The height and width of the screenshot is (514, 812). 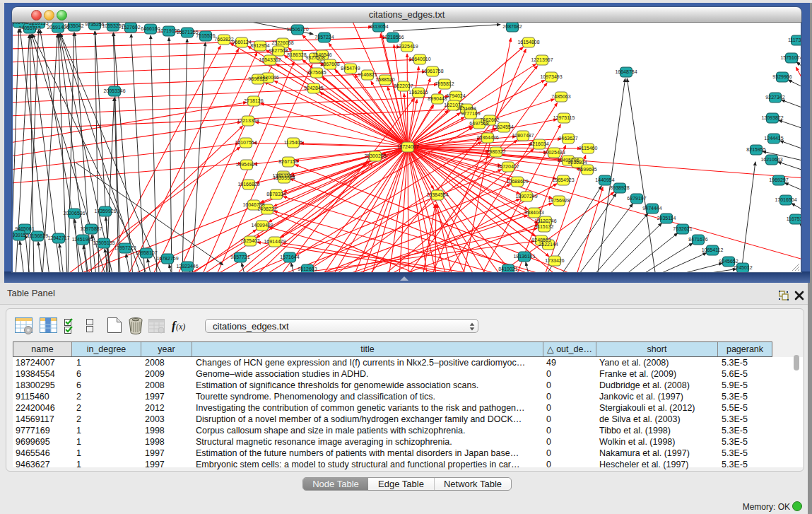 What do you see at coordinates (324, 37) in the screenshot?
I see `svg-text: 7857224` at bounding box center [324, 37].